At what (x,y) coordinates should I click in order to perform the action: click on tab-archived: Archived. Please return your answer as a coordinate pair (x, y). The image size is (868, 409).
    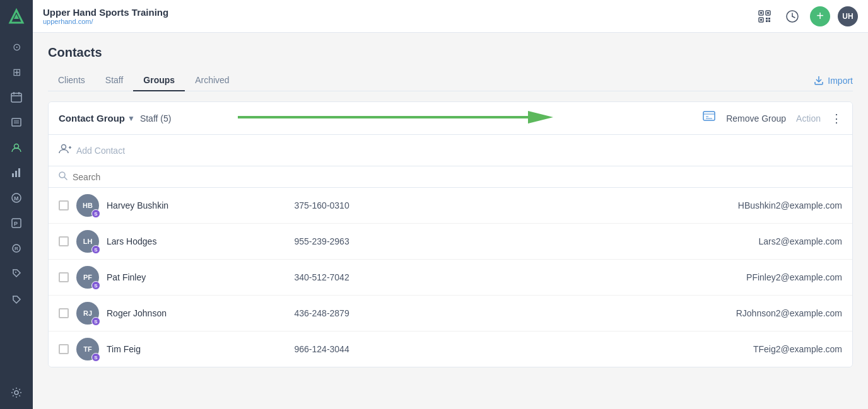
    Looking at the image, I should click on (212, 81).